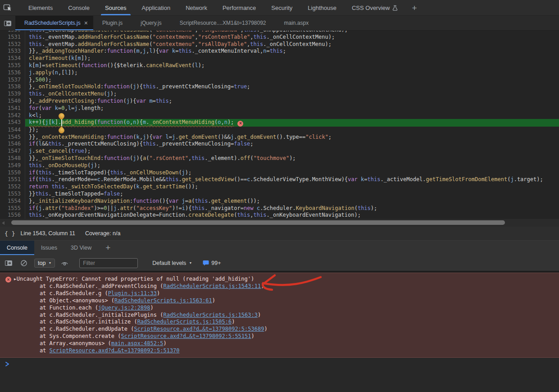 This screenshot has height=392, width=559. Describe the element at coordinates (186, 336) in the screenshot. I see `stack-frame-link: ScriptResource.axd?d…&t=13798092:5:55151` at that location.